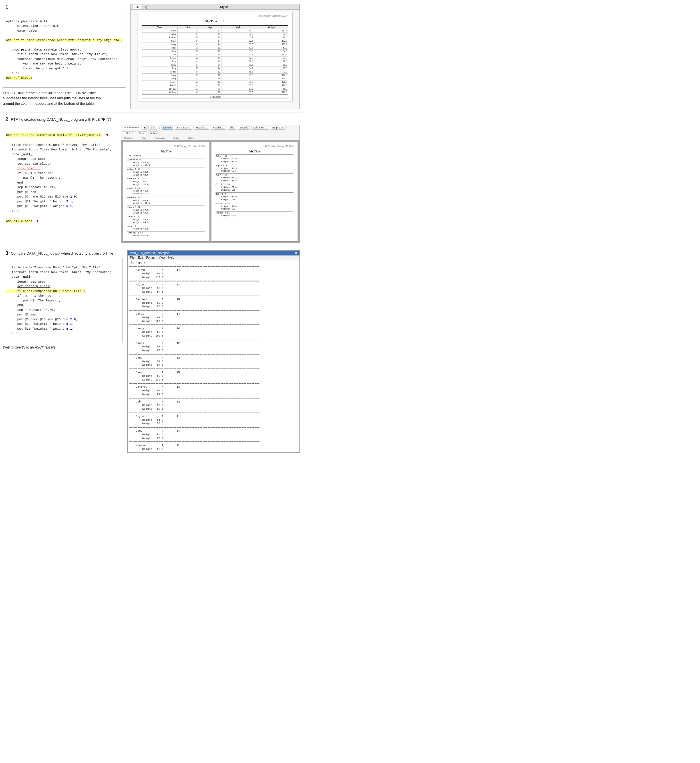 This screenshot has width=700, height=763. What do you see at coordinates (271, 31) in the screenshot?
I see `table-cell: 112.5` at bounding box center [271, 31].